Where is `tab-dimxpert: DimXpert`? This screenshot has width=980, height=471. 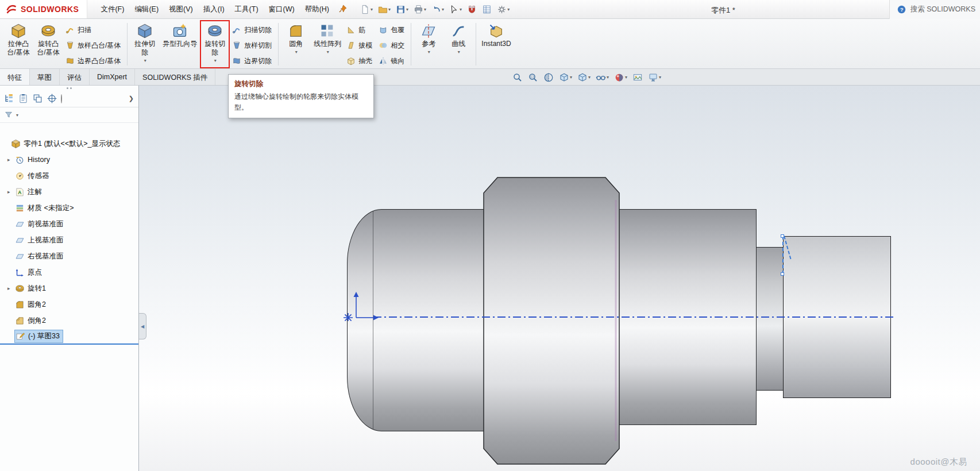
tab-dimxpert: DimXpert is located at coordinates (113, 77).